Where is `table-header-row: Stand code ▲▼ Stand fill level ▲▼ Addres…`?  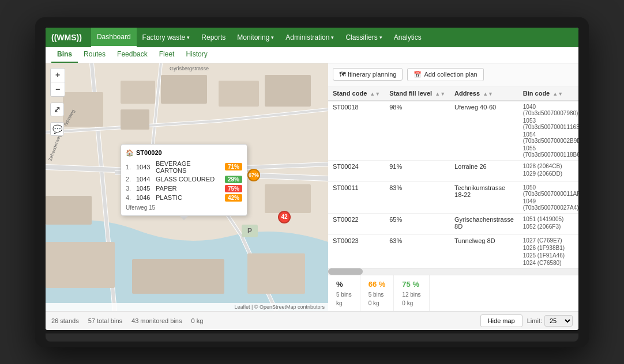 table-header-row: Stand code ▲▼ Stand fill level ▲▼ Addres… is located at coordinates (453, 93).